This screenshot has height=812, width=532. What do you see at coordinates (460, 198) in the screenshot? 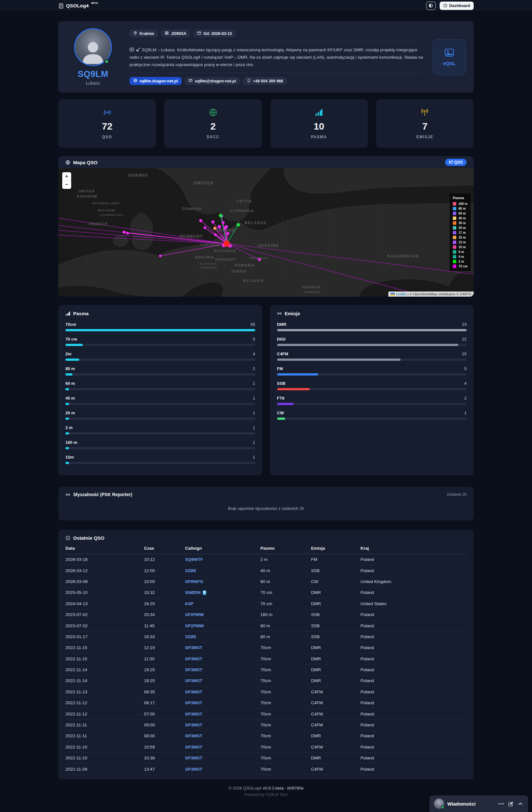
I see `legend-title: Pasma` at bounding box center [460, 198].